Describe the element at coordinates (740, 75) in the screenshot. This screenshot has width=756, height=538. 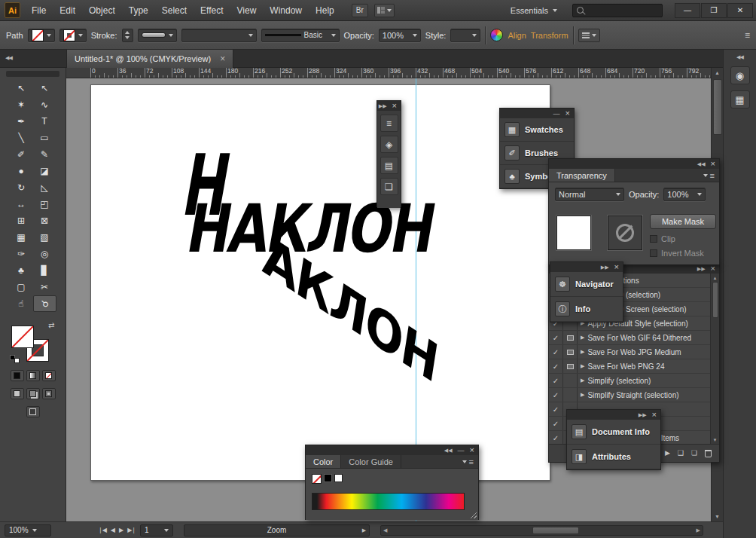
I see `dock-panel-color: ◉` at that location.